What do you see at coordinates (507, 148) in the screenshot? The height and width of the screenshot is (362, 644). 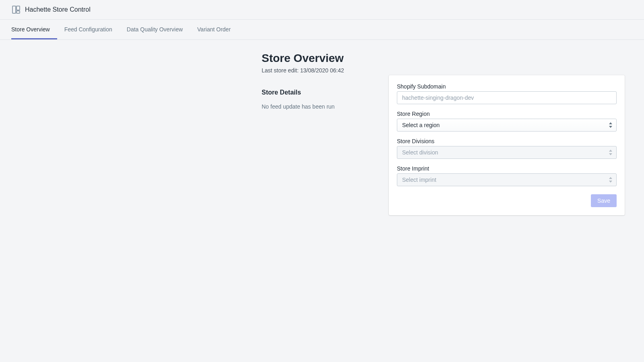 I see `field-divisions: Store Divisions Select division` at bounding box center [507, 148].